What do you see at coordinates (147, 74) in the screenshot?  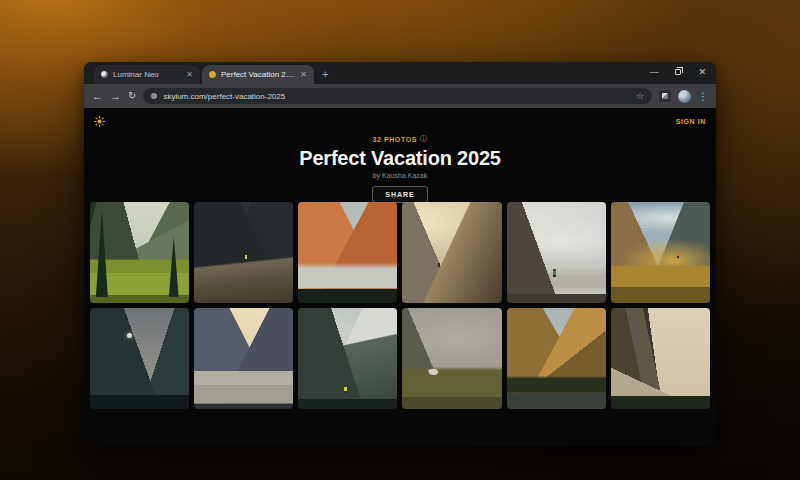 I see `tab-title: Luminar Neo` at bounding box center [147, 74].